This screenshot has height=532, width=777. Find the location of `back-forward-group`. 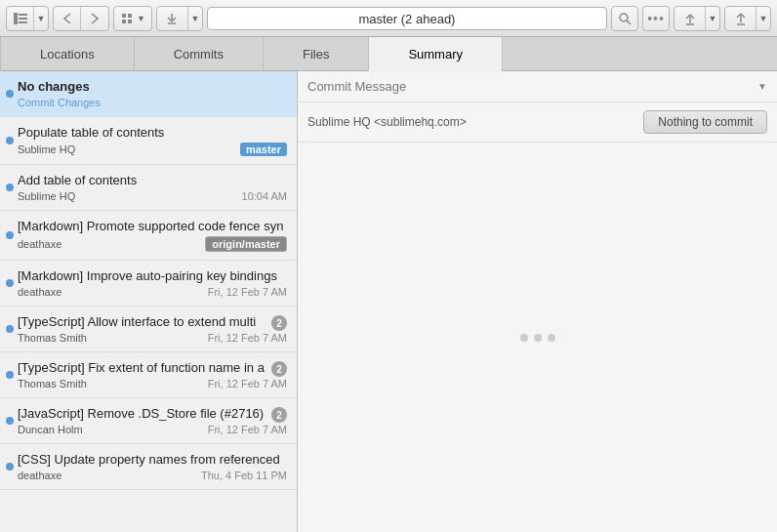

back-forward-group is located at coordinates (81, 19).